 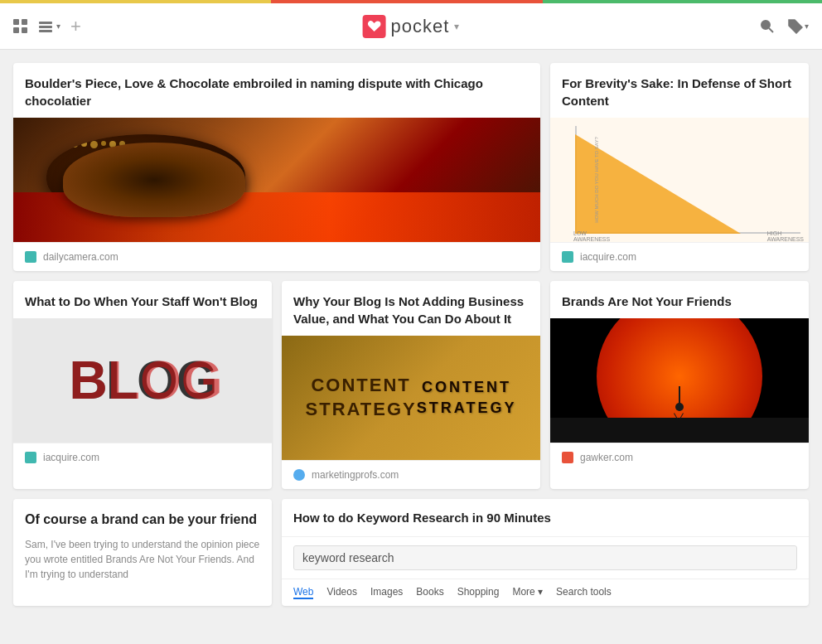 I want to click on tab-books: Books, so click(x=429, y=593).